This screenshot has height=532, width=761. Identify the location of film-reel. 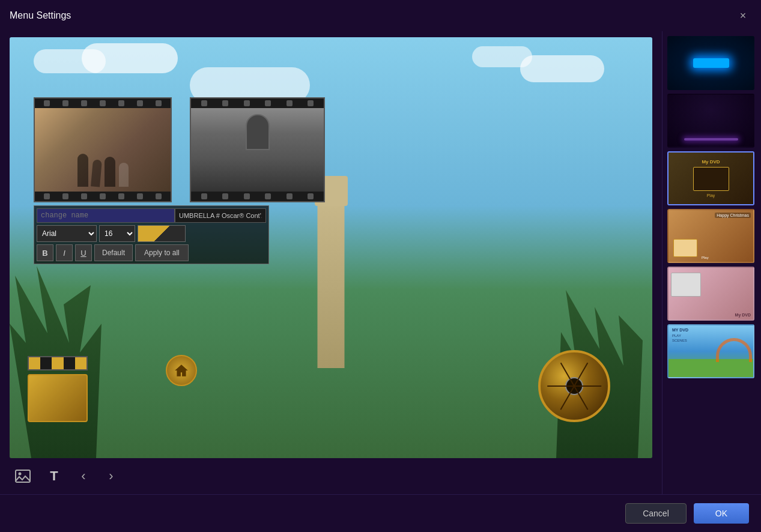
(556, 383).